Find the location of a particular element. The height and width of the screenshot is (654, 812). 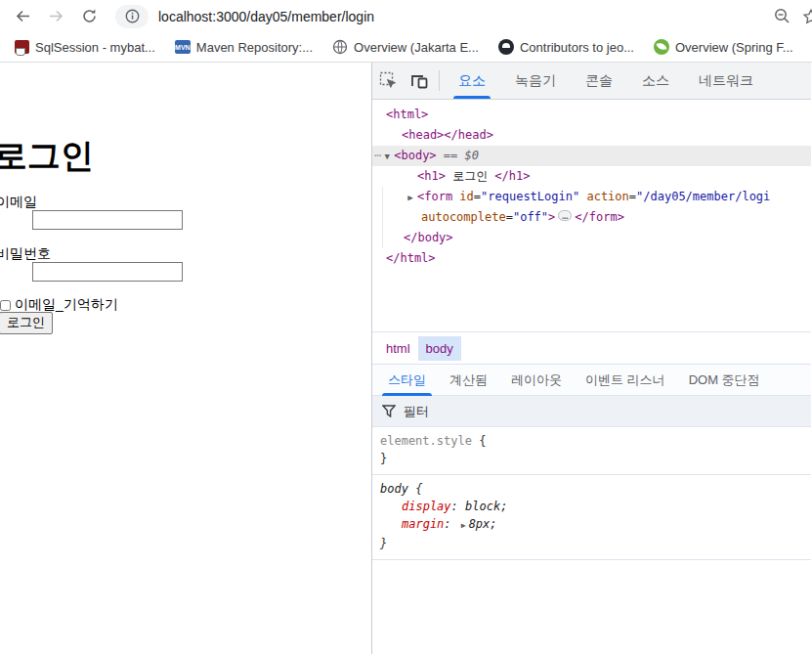

email-field is located at coordinates (107, 220).